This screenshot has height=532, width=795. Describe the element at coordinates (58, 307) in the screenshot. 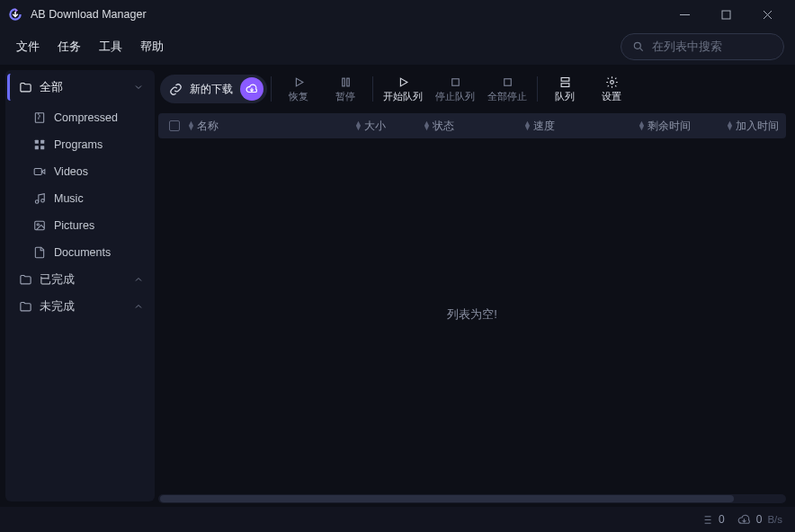

I see `sidebar-unfinished-label: 未完成` at that location.